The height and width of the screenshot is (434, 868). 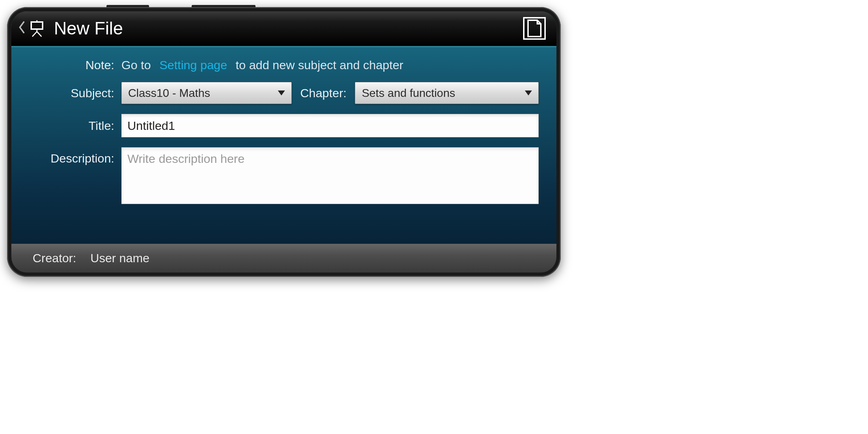 I want to click on description-input, so click(x=330, y=176).